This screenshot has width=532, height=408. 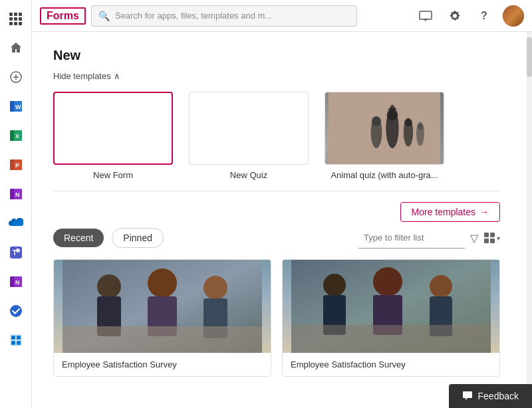 I want to click on feedback-icon, so click(x=467, y=396).